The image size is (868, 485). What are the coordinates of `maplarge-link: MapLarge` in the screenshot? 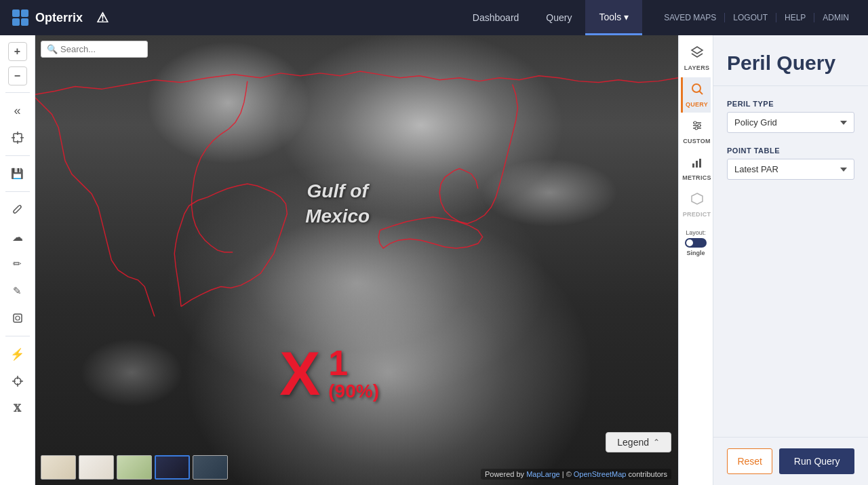 It's located at (543, 474).